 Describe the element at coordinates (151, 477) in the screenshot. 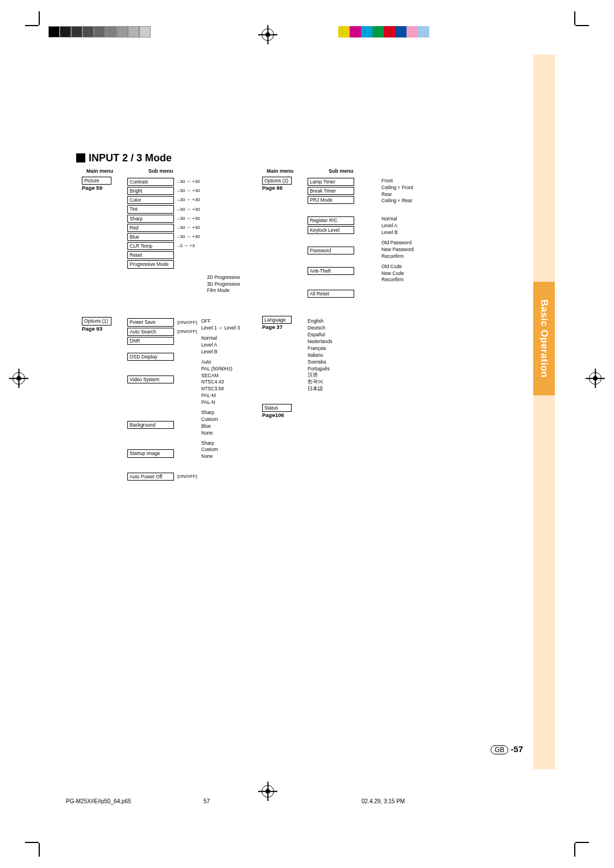

I see `submenu-item: Auto Power Off` at that location.